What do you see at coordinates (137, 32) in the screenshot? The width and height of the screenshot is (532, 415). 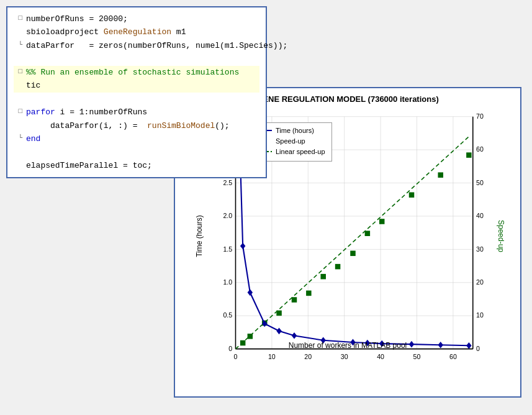 I see `code-line-2: sbioloadproject GeneRegulation m1` at bounding box center [137, 32].